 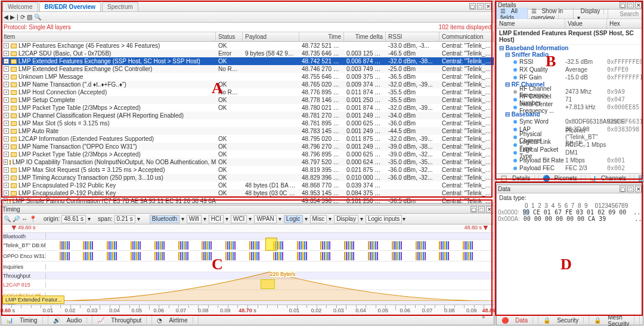 I want to click on overview-close-icon: ✕, so click(x=488, y=6).